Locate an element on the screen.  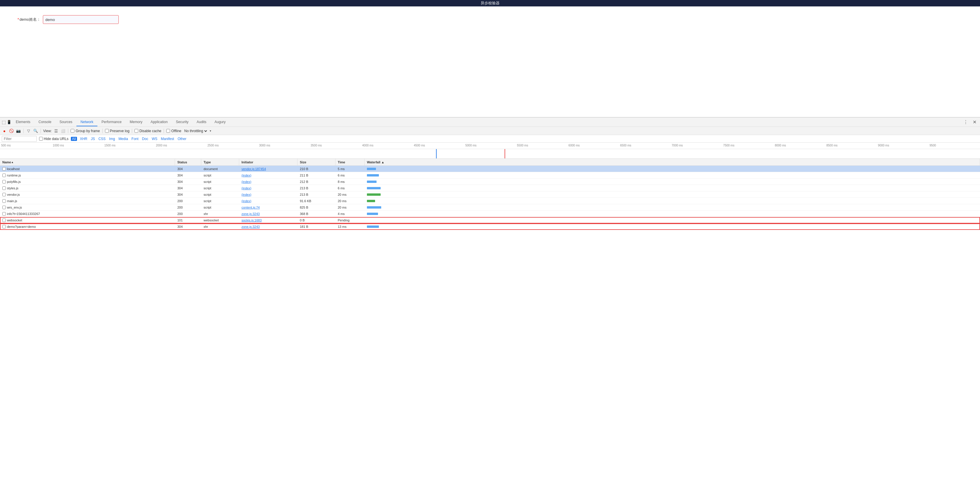
row-size: 181 B is located at coordinates (317, 227).